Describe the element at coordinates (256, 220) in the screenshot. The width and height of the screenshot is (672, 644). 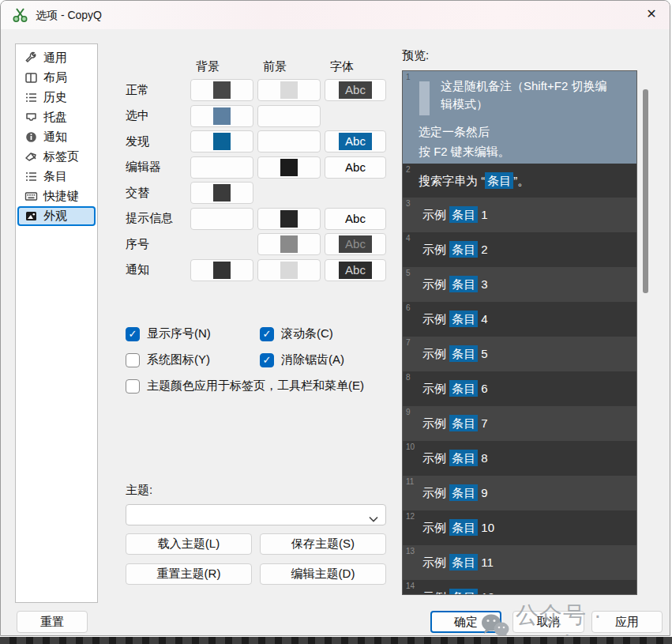
I see `color-row: 提示信息 Abc` at that location.